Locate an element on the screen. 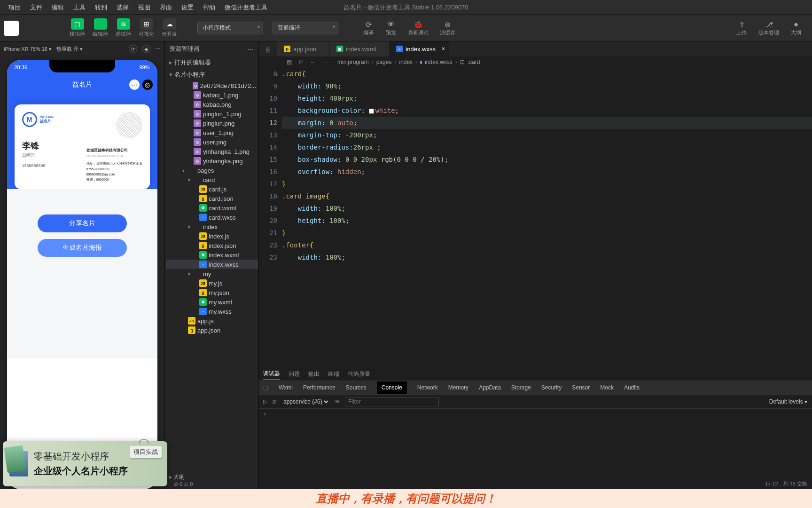 The width and height of the screenshot is (812, 508). toolbar-button: ≋ 调试器 is located at coordinates (123, 28).